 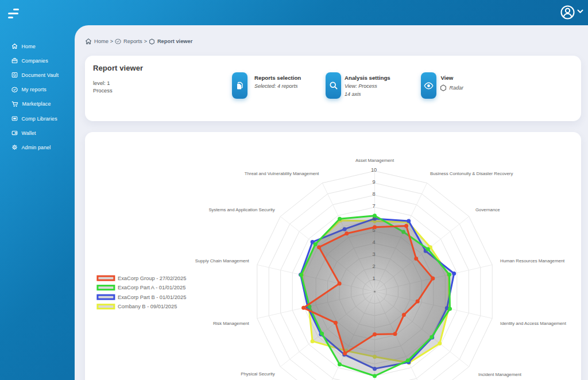 What do you see at coordinates (471, 173) in the screenshot?
I see `svg-text:Business Contonuity & Disaster: Business Contonuity & Disaster Recovery` at bounding box center [471, 173].